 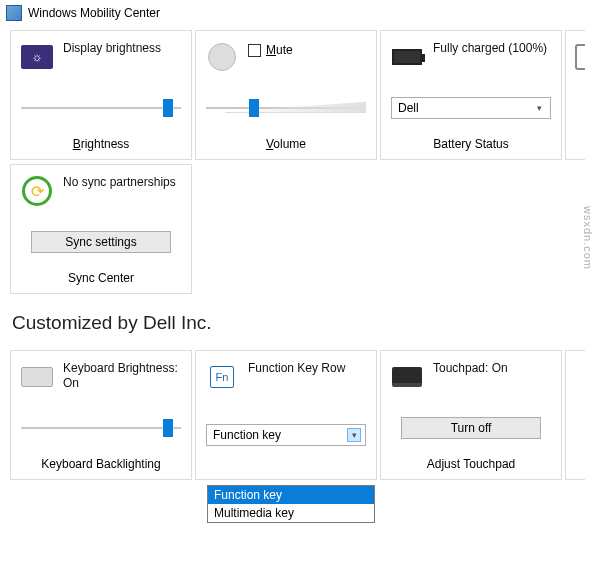 What do you see at coordinates (471, 95) in the screenshot?
I see `tile-battery: Fully charged (100%) Dell ▾ Battery Stat…` at bounding box center [471, 95].